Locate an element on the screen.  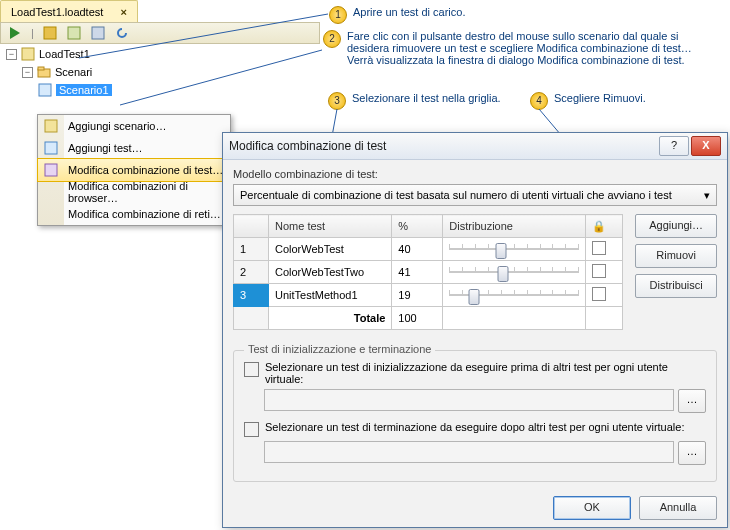
term-label: Selezionare un test di terminazione da e… is located at coordinates (474, 427).